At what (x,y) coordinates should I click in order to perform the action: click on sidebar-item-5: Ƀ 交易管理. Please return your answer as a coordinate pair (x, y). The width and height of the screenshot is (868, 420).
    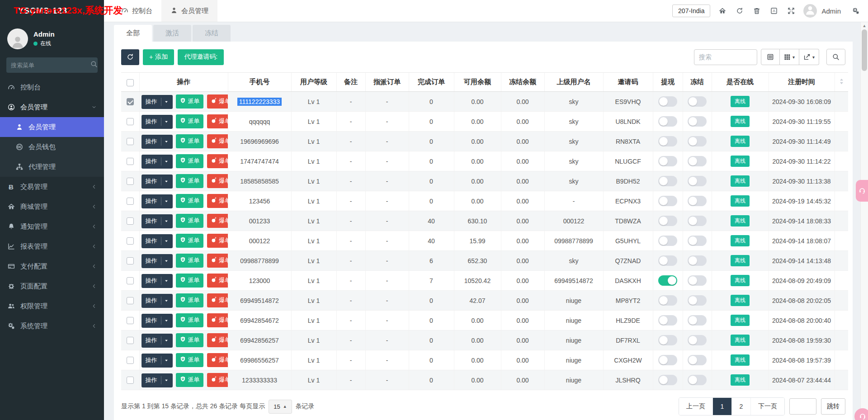
    Looking at the image, I should click on (52, 187).